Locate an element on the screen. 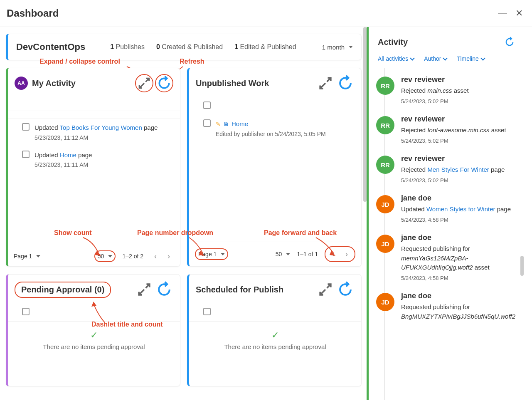 The image size is (532, 401). feed-text: Rejected font-awesome.min.css asset is located at coordinates (459, 131).